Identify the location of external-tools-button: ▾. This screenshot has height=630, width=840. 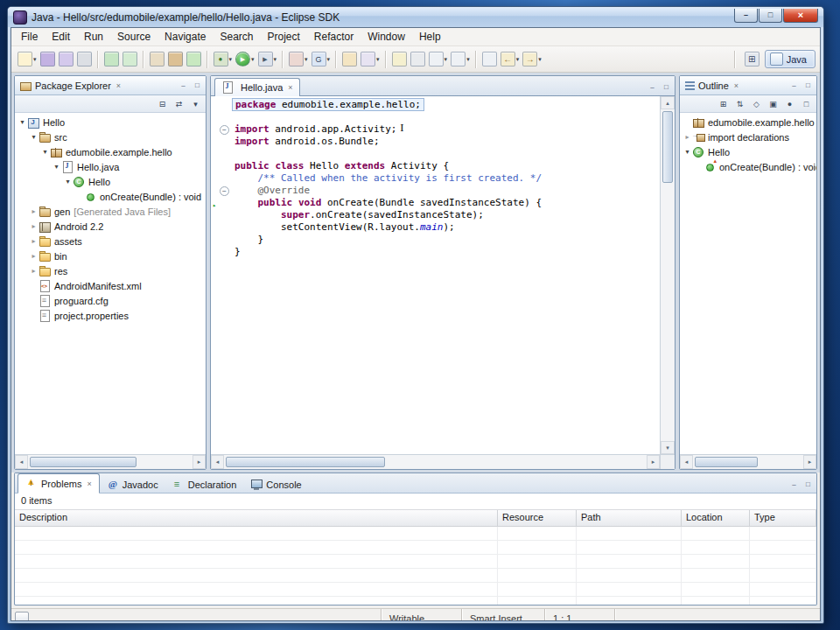
(268, 60).